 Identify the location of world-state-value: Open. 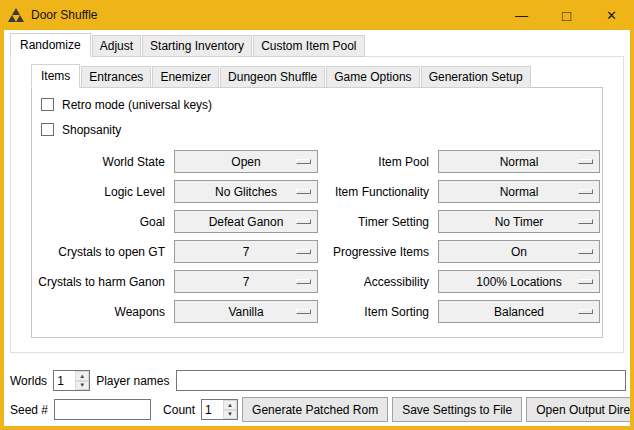
(246, 162).